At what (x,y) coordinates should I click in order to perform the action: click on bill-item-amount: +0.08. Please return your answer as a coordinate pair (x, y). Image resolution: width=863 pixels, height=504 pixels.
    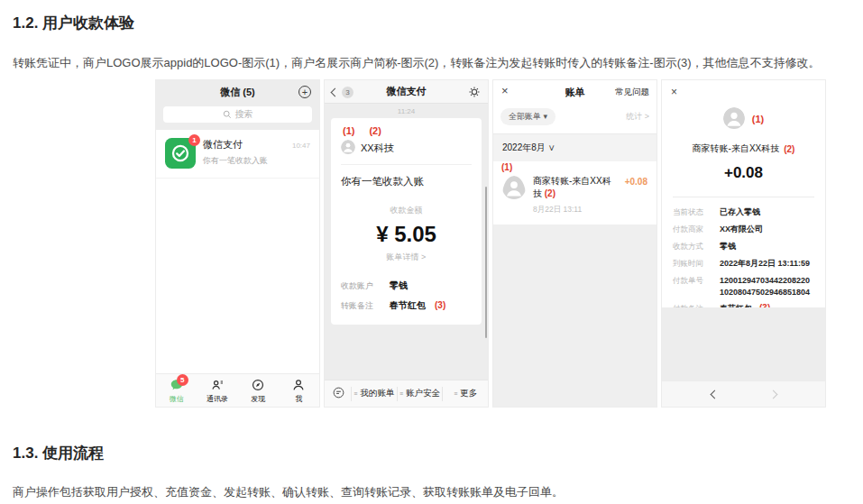
    Looking at the image, I should click on (637, 195).